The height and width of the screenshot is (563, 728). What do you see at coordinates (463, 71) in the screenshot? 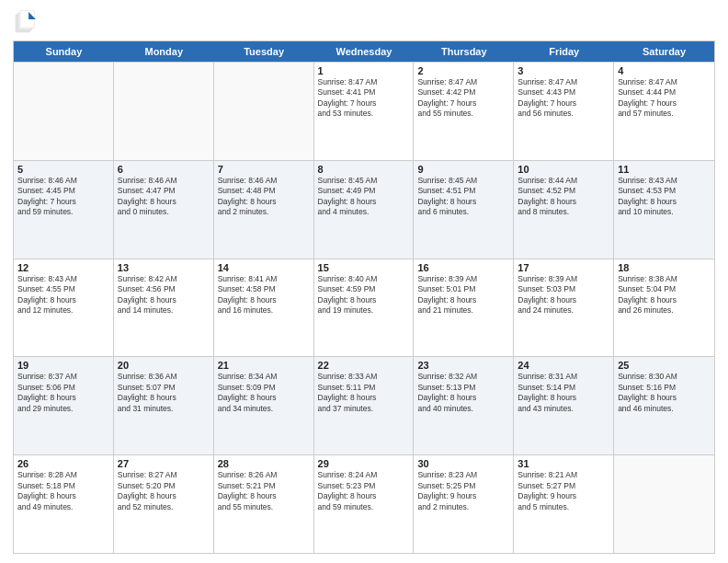
I see `day-number: 2` at bounding box center [463, 71].